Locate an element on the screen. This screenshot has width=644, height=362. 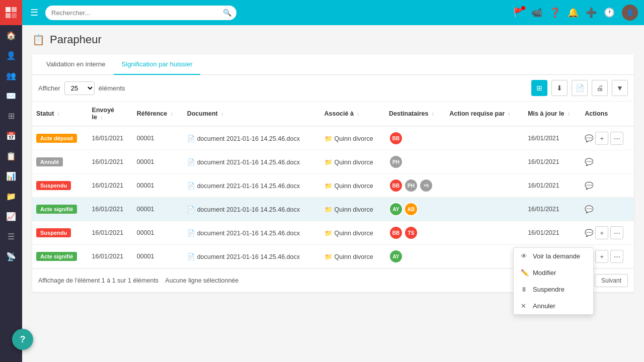
help-button: ? is located at coordinates (23, 339).